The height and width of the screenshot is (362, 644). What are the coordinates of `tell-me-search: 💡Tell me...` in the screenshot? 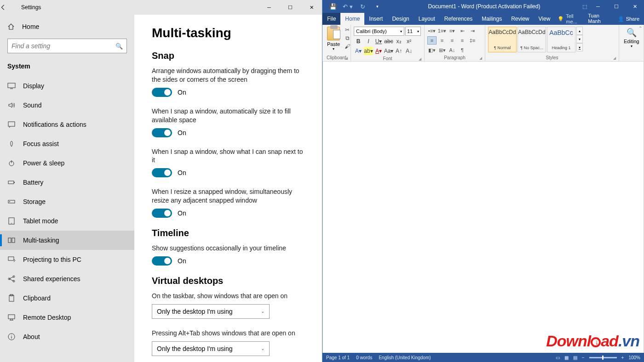 It's located at (569, 19).